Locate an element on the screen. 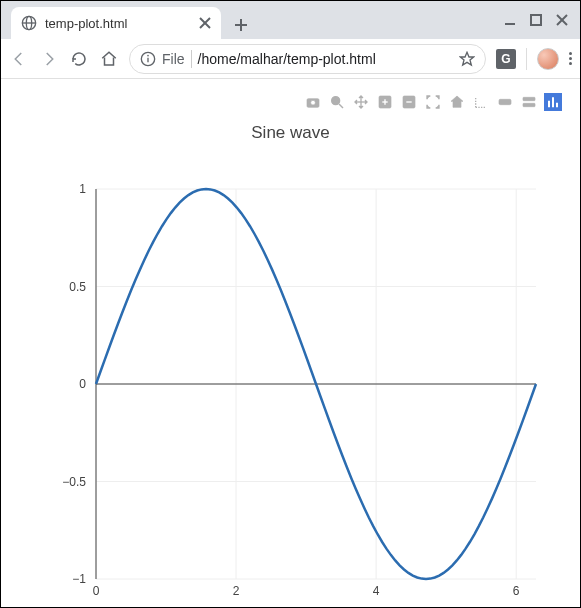 This screenshot has width=581, height=608. zoom-out-icon is located at coordinates (409, 102).